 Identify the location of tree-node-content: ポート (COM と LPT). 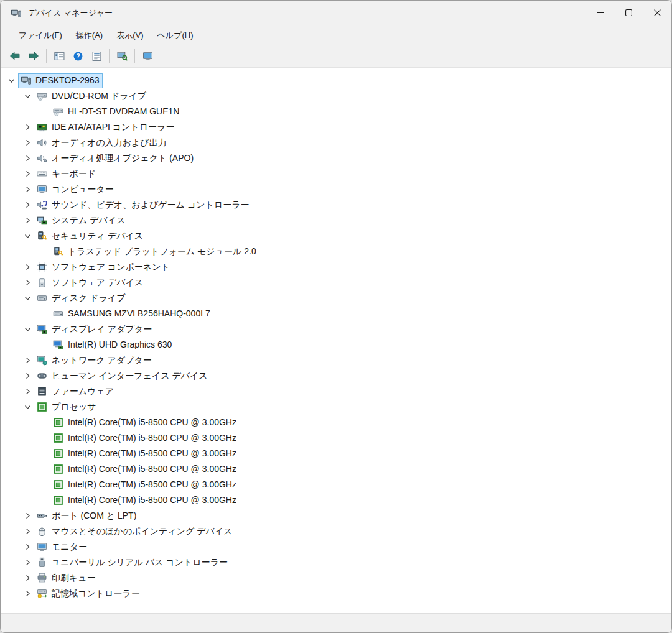
(87, 516).